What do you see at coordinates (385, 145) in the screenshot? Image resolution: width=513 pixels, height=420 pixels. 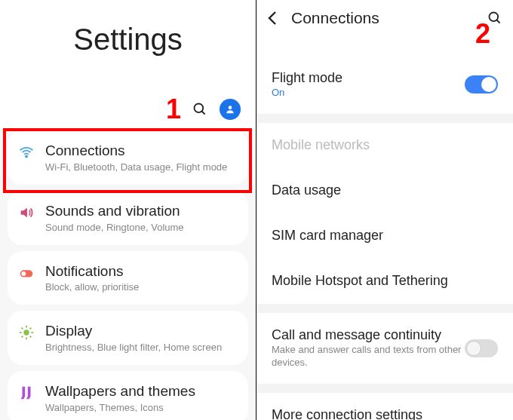 I see `row-title: Mobile networks` at bounding box center [385, 145].